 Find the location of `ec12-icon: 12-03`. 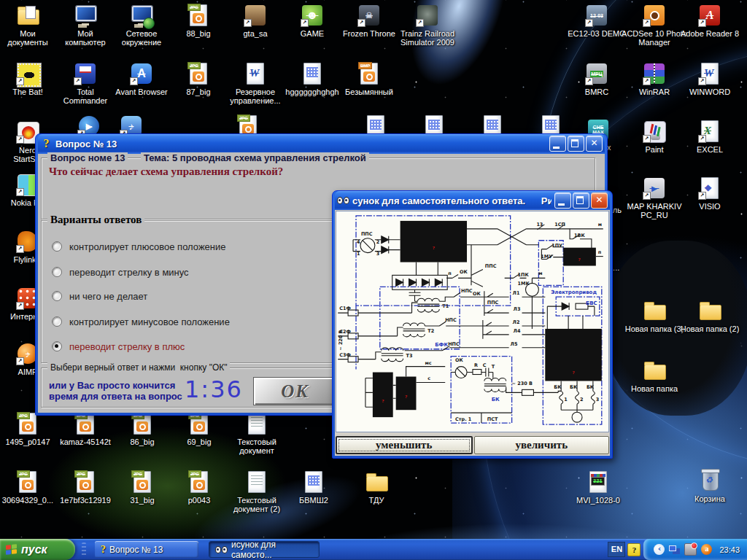

ec12-icon: 12-03 is located at coordinates (597, 15).